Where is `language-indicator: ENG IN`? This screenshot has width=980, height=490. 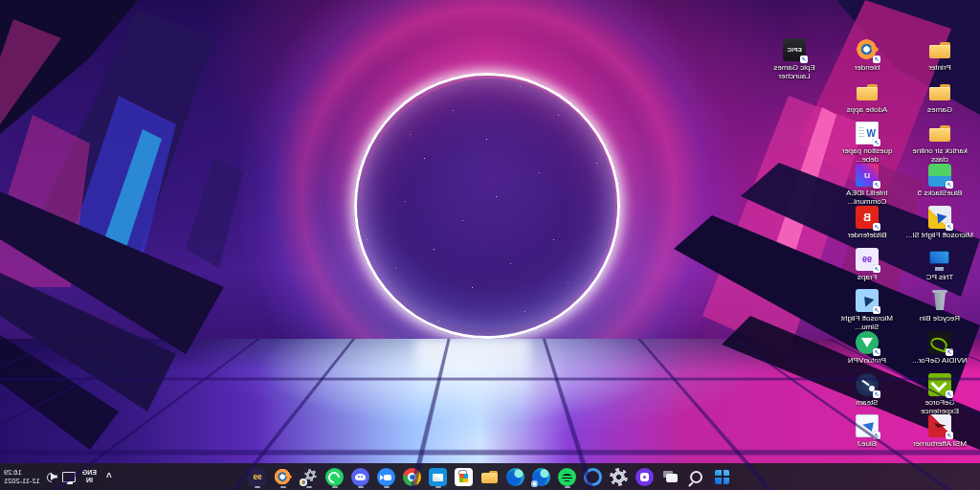
language-indicator: ENG IN is located at coordinates (90, 477).